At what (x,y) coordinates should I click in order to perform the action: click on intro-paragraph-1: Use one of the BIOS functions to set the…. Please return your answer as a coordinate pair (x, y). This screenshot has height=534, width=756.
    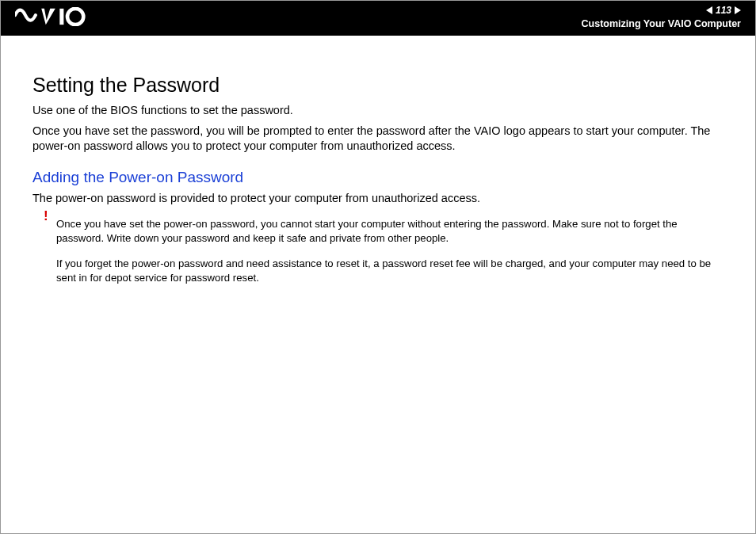
    Looking at the image, I should click on (378, 111).